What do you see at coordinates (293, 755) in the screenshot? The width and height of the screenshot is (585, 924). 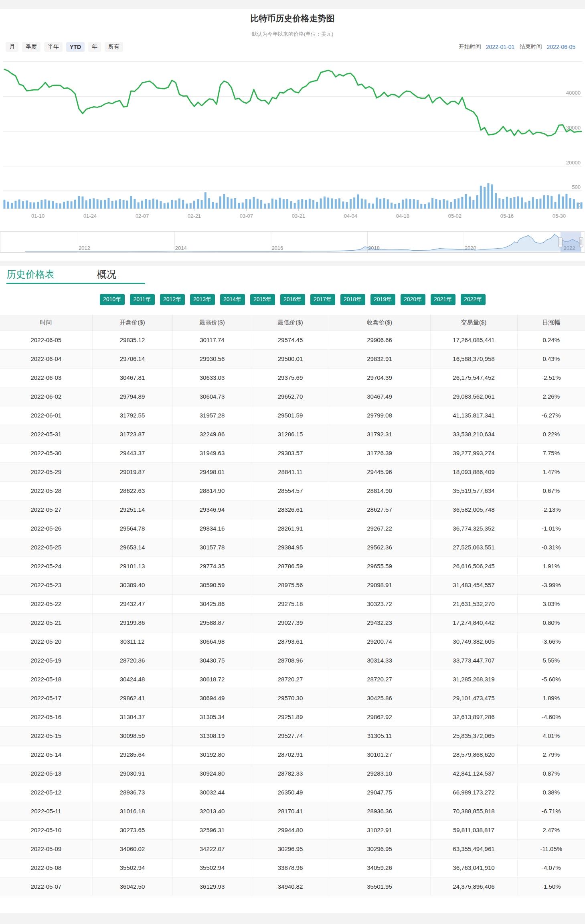 I see `table-row: 2022-05-1429285.6430192.8028702.9130101.…` at bounding box center [293, 755].